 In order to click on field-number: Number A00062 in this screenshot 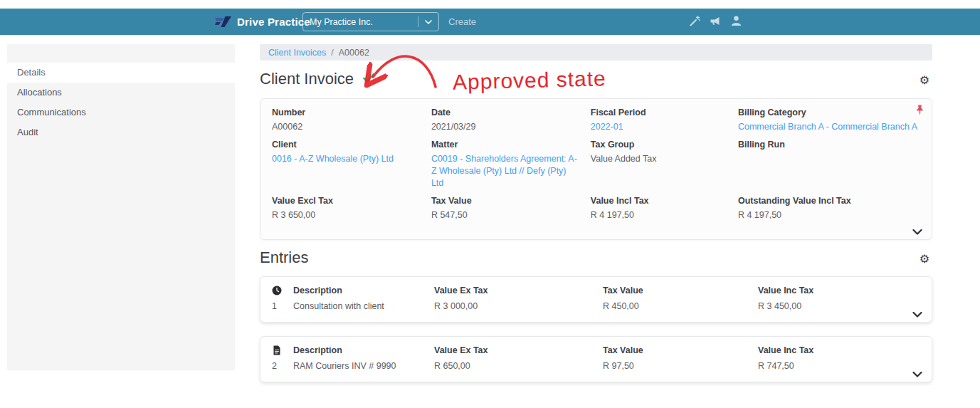, I will do `click(347, 120)`.